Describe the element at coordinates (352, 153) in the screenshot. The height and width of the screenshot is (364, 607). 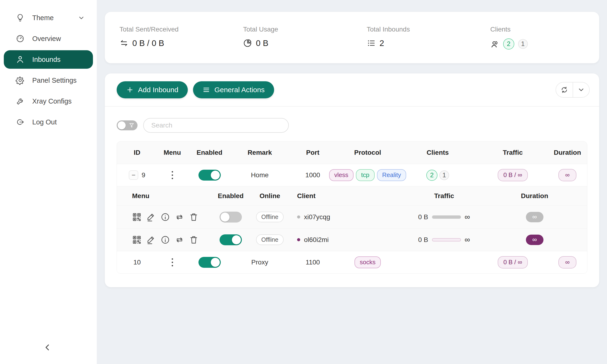
I see `table-header-row: ID Menu Enabled Remark Port Protocol Cli…` at that location.